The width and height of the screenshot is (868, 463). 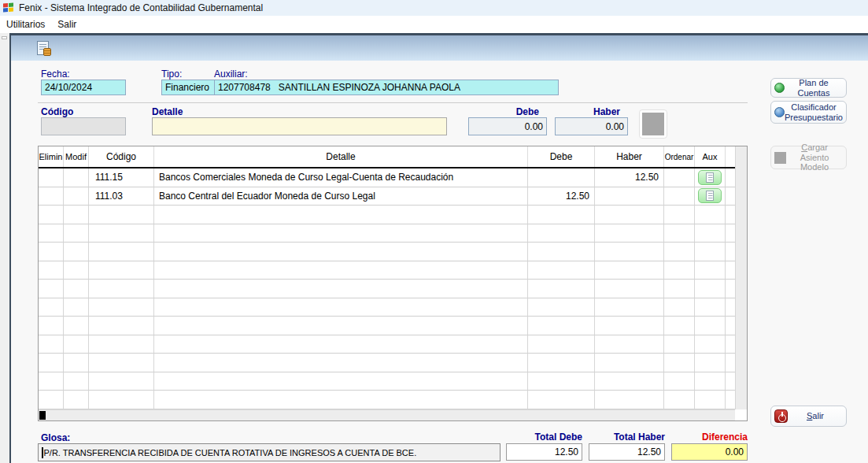 I want to click on left-panel-strip, so click(x=5, y=248).